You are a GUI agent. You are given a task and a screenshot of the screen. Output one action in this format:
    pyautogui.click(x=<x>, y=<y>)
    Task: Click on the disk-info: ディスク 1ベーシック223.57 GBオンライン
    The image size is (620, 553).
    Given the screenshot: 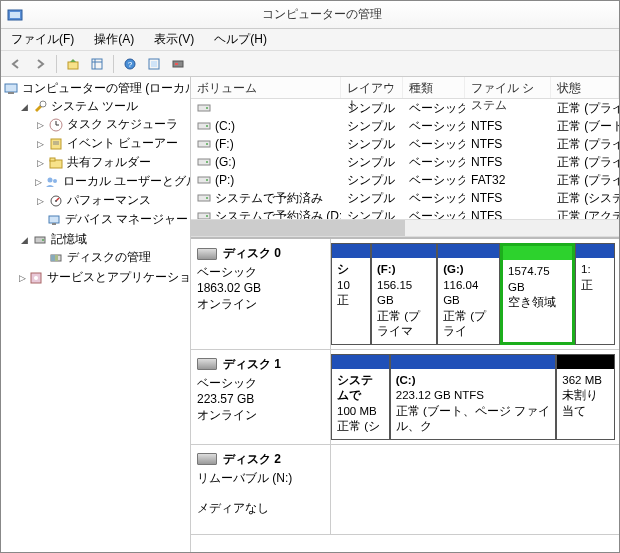 What is the action you would take?
    pyautogui.click(x=261, y=397)
    